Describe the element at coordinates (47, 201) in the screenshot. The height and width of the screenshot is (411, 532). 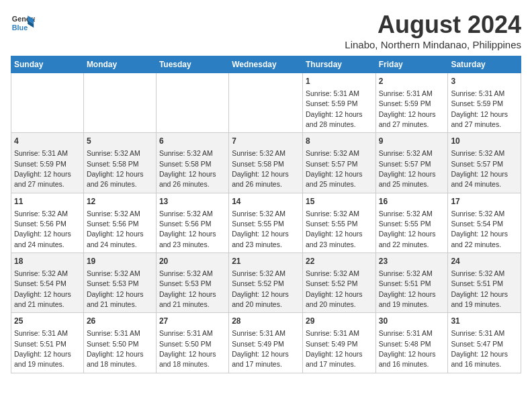
I see `day-number: 11` at that location.